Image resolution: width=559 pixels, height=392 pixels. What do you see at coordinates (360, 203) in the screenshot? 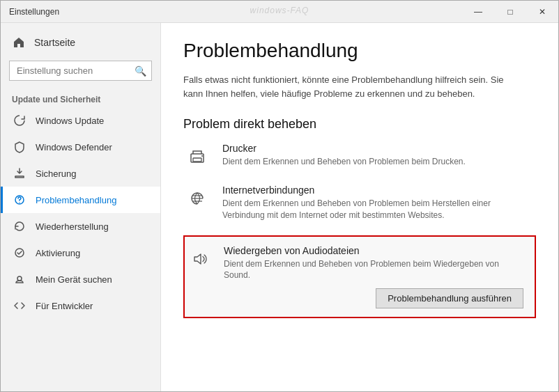
I see `item-internetverbindungen: Internetverbindungen Dient dem Erkennen …` at bounding box center [360, 203].